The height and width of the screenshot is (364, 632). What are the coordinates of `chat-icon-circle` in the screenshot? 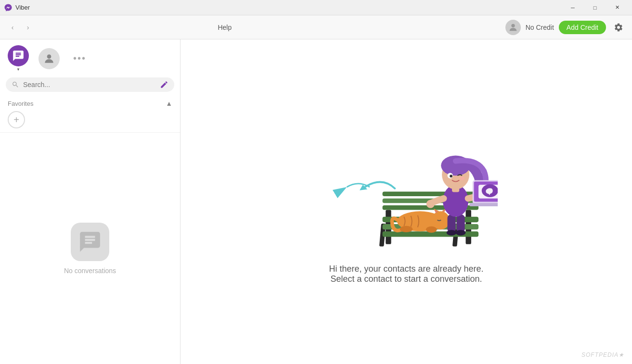 It's located at (18, 56).